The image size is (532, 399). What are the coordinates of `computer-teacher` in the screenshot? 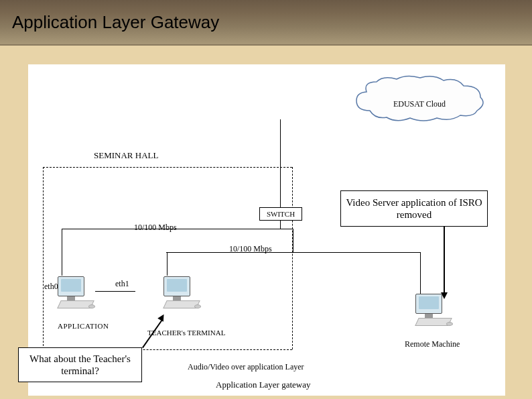 It's located at (180, 294).